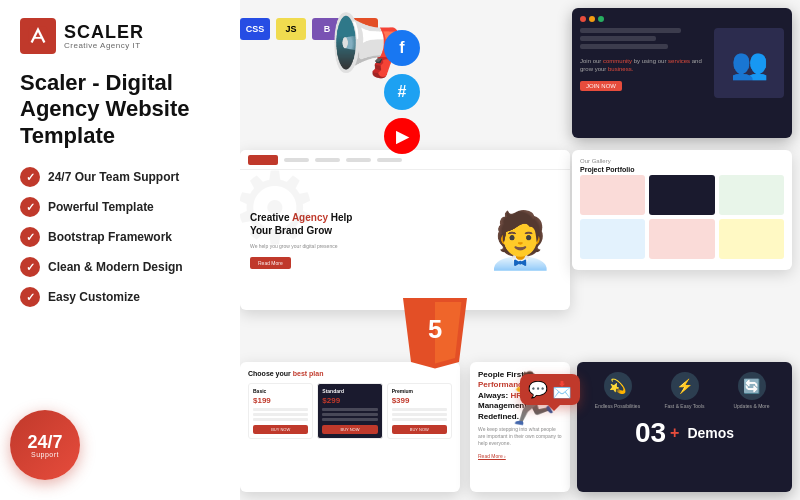  What do you see at coordinates (120, 207) in the screenshot?
I see `feature-item-2: Powerful Template` at bounding box center [120, 207].